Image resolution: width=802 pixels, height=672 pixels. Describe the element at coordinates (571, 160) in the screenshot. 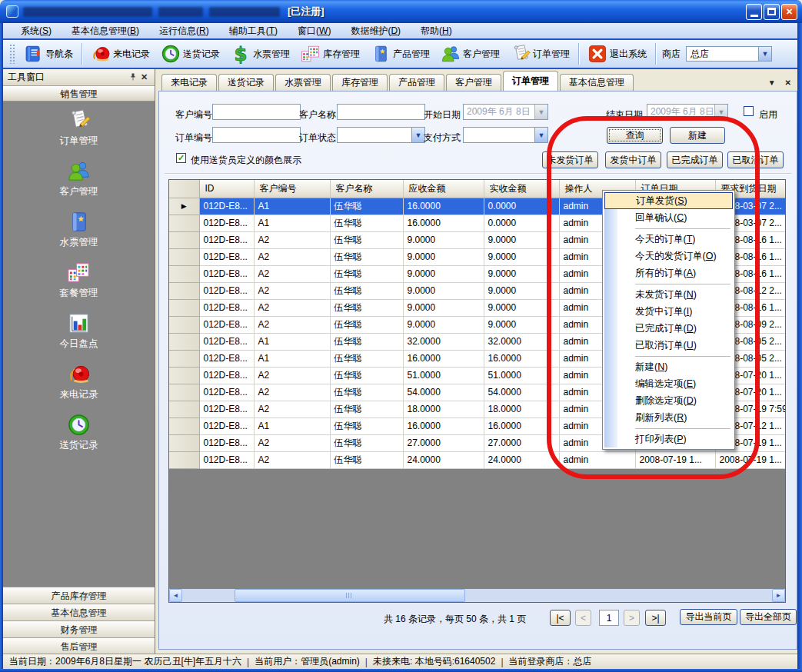

I see `status-filter-button: 未发货订单` at that location.